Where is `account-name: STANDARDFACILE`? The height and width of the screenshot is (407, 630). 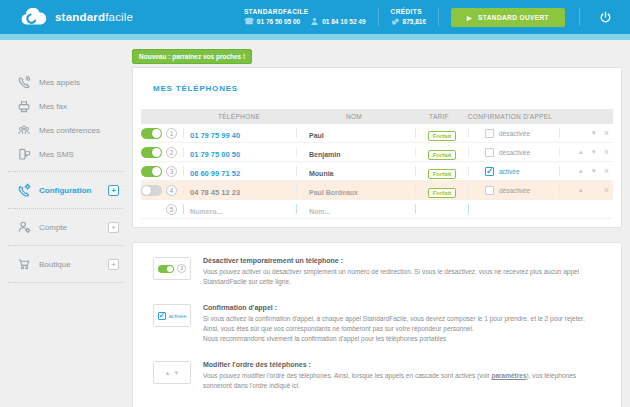 account-name: STANDARDFACILE is located at coordinates (305, 12).